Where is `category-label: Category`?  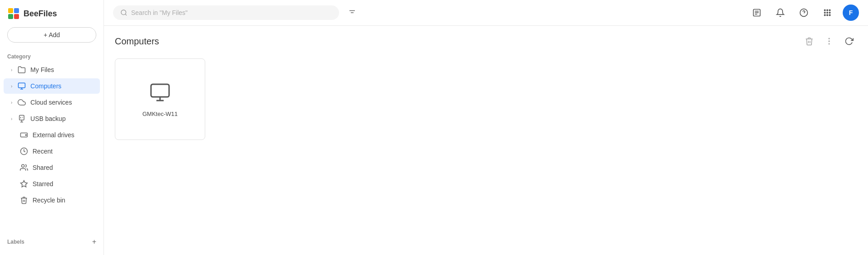 category-label: Category is located at coordinates (52, 56).